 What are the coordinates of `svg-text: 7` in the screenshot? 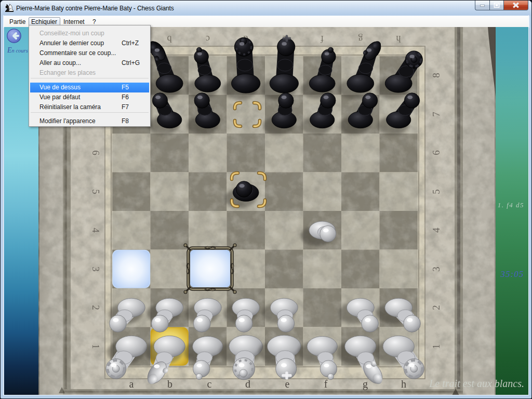 It's located at (436, 114).